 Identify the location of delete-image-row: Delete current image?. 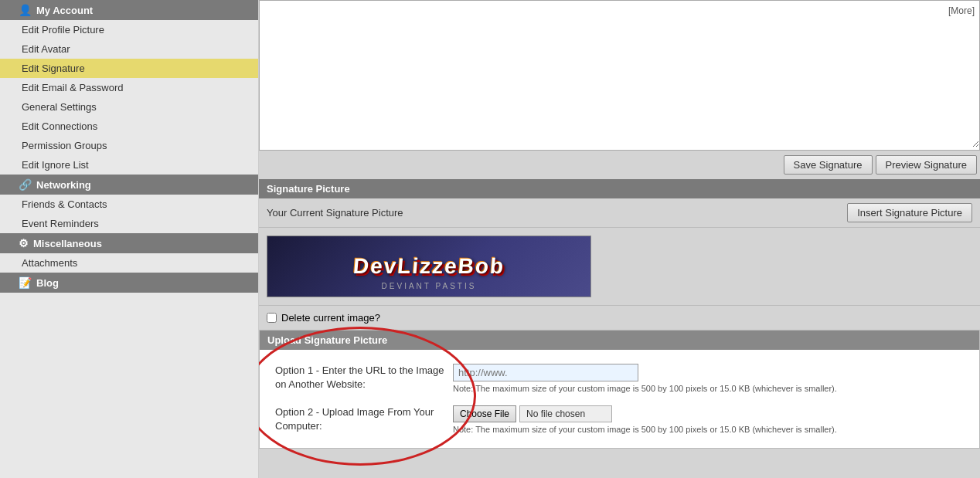
(620, 317).